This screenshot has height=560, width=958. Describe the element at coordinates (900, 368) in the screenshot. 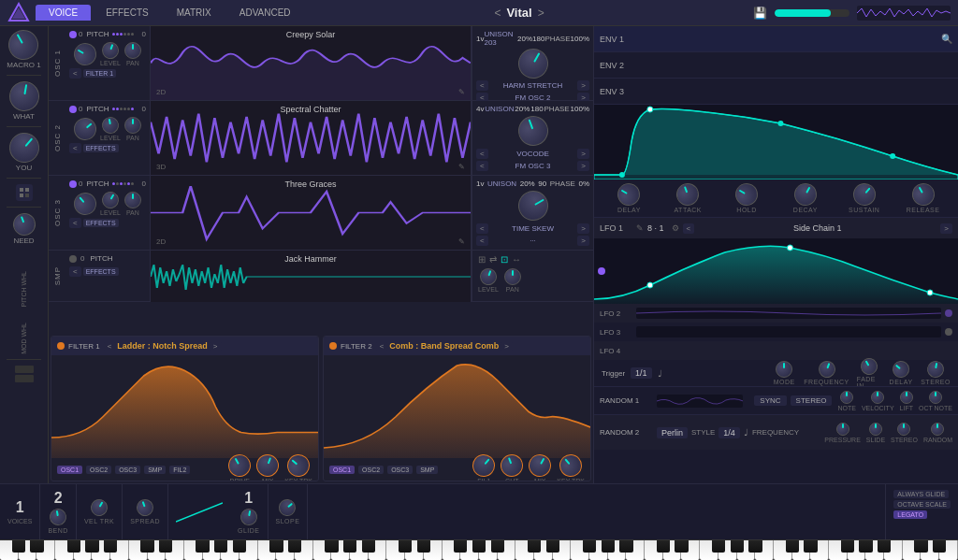

I see `lfo-delay-knob` at that location.